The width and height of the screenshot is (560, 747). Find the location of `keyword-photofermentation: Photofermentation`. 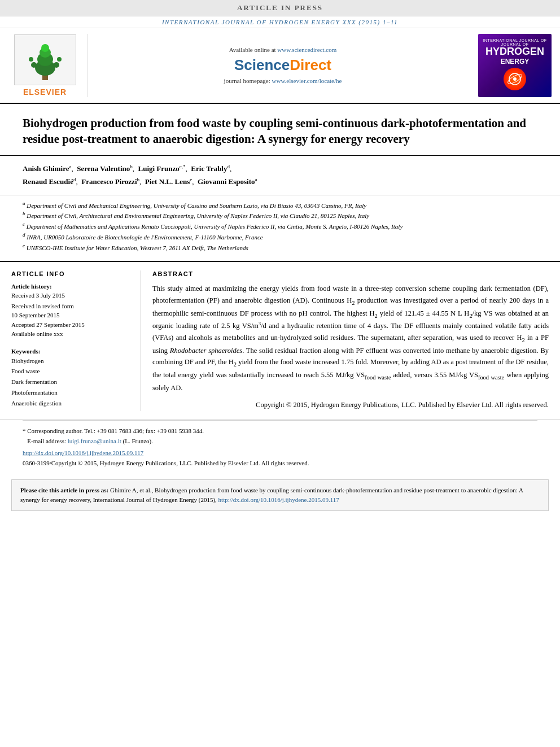

keyword-photofermentation: Photofermentation is located at coordinates (72, 393).